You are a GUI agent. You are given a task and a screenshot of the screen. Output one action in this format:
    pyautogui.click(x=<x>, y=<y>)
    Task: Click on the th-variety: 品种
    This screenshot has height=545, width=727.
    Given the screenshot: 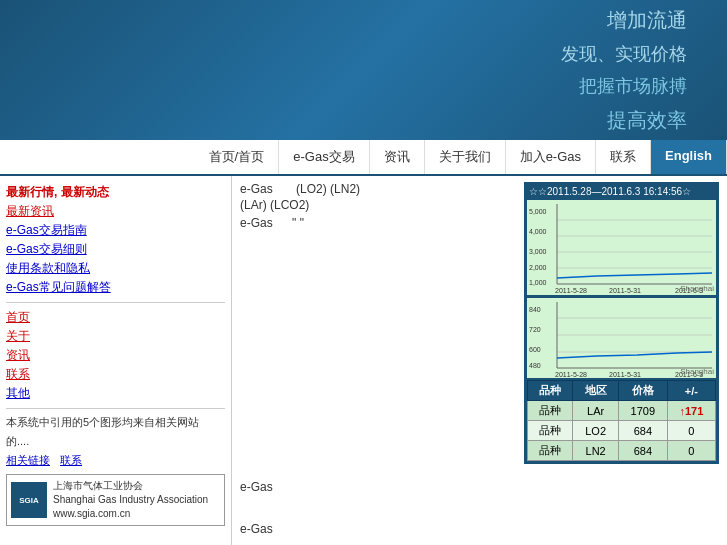 What is the action you would take?
    pyautogui.click(x=550, y=391)
    